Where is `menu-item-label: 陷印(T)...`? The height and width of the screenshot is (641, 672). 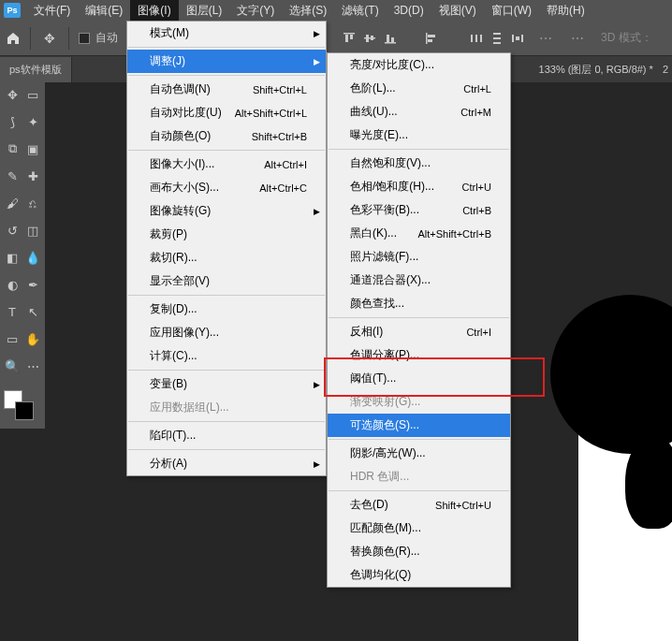
menu-item-label: 陷印(T)... is located at coordinates (172, 436).